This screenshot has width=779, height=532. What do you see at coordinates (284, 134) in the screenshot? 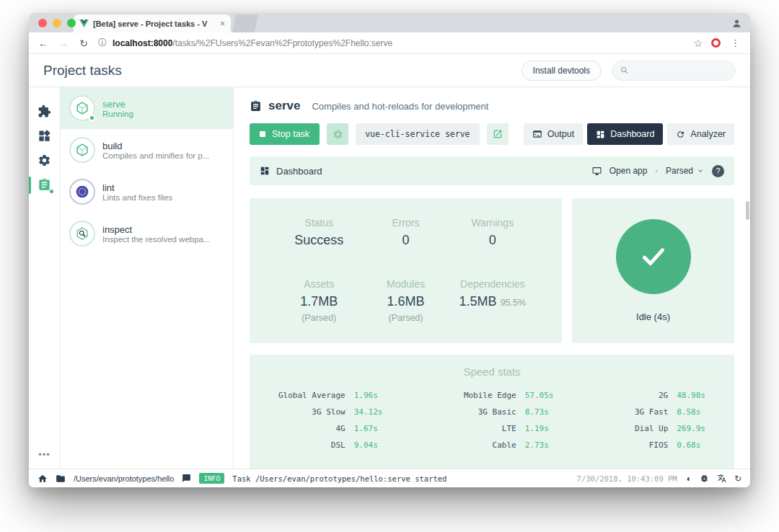
I see `stop-task-button: Stop task` at bounding box center [284, 134].